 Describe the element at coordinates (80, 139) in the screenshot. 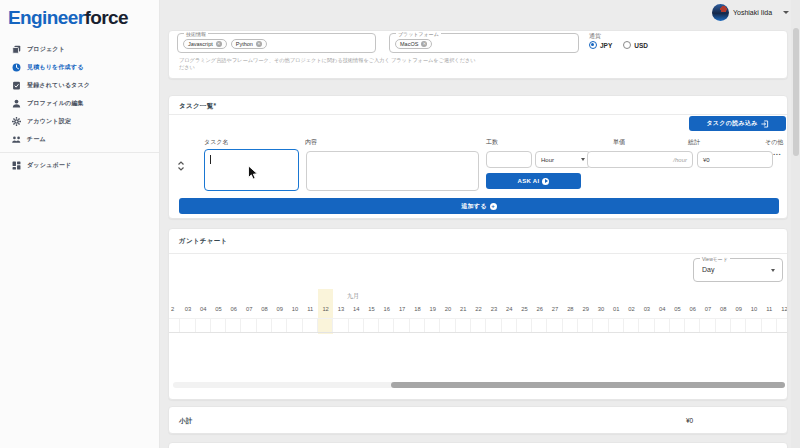

I see `sidebar-item-team: チーム` at that location.